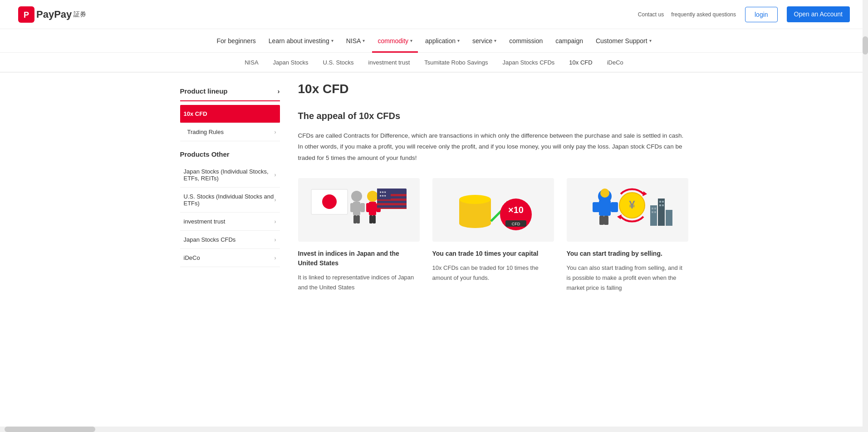 Image resolution: width=868 pixels, height=432 pixels. Describe the element at coordinates (651, 15) in the screenshot. I see `contact-link: Contact us` at that location.